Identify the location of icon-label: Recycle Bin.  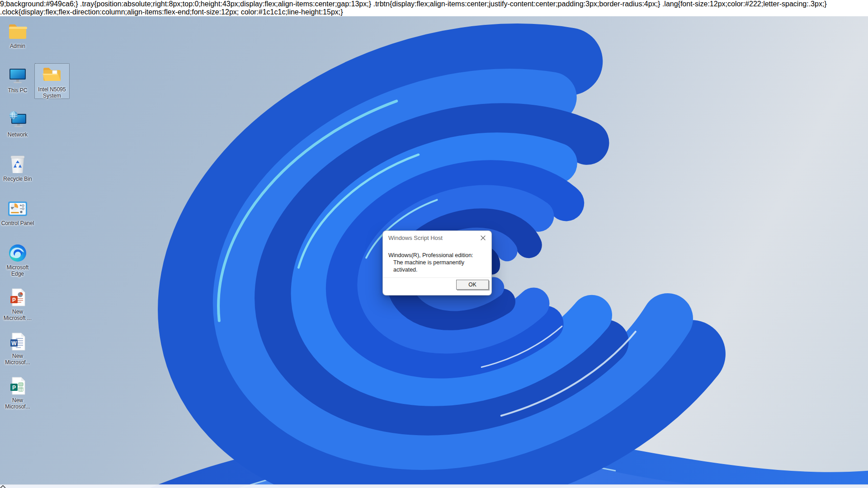
(17, 179).